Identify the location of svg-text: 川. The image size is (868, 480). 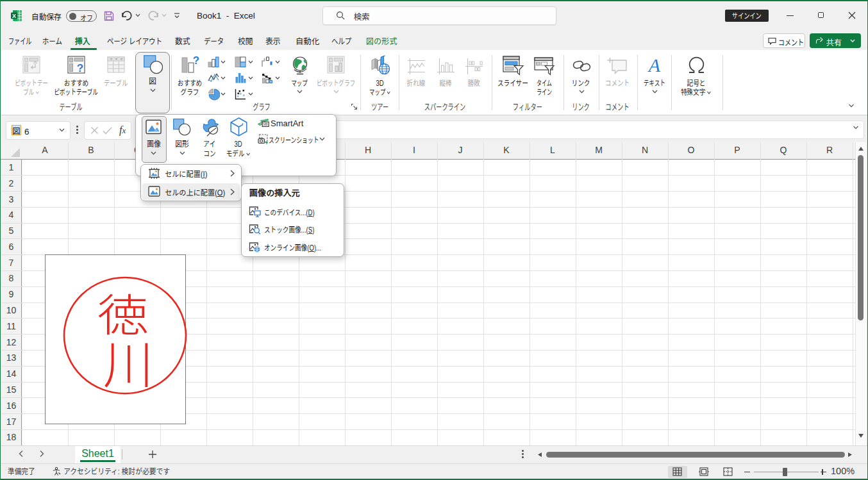
(128, 361).